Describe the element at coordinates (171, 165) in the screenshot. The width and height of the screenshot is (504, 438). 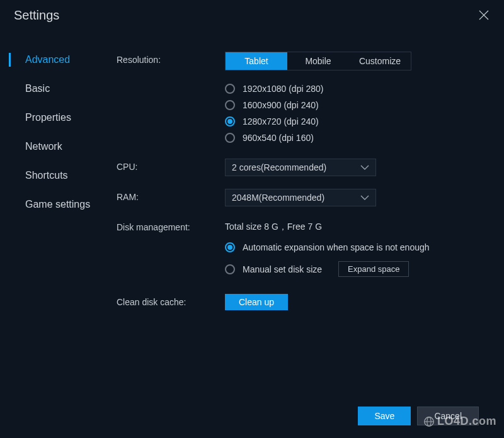
I see `cpu-label: CPU:` at that location.